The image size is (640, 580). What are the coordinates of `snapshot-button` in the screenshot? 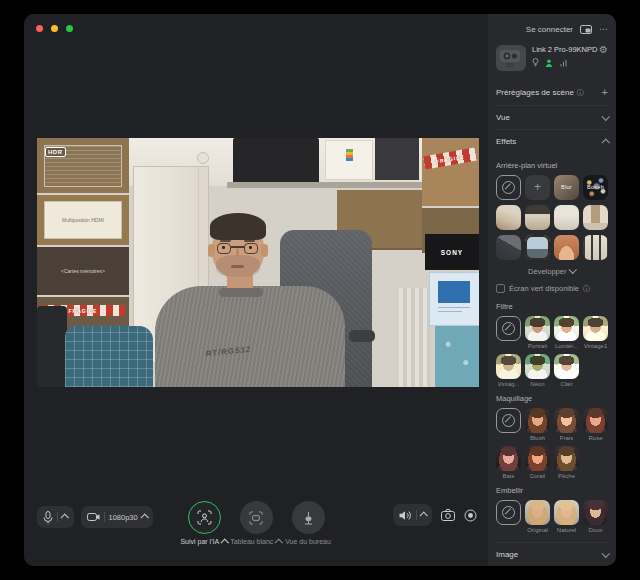 It's located at (448, 515).